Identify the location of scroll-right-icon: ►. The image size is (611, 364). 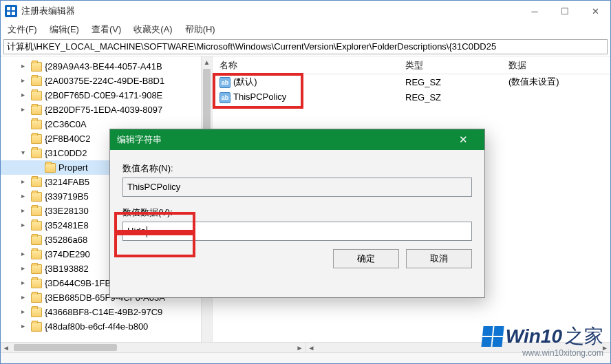
(300, 347).